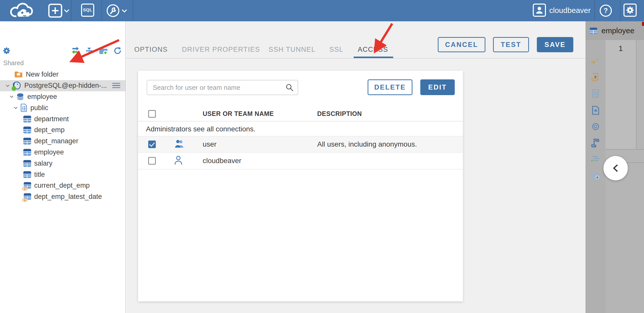  What do you see at coordinates (300, 161) in the screenshot?
I see `table-row-cloudbeaver: cloudbeaver` at bounding box center [300, 161].